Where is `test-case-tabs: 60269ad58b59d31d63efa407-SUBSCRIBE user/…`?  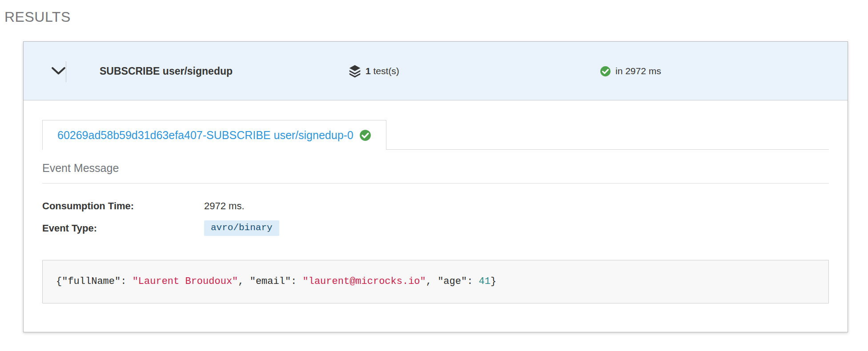 test-case-tabs: 60269ad58b59d31d63efa407-SUBSCRIBE user/… is located at coordinates (436, 135).